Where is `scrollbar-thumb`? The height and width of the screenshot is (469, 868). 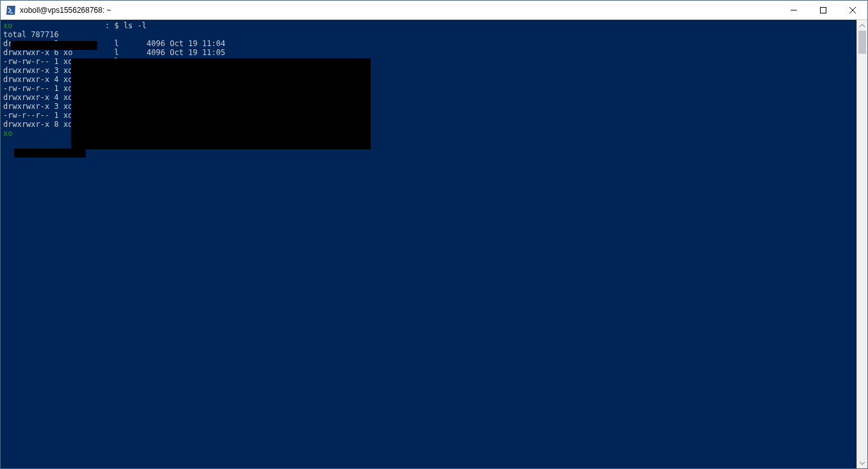 scrollbar-thumb is located at coordinates (862, 42).